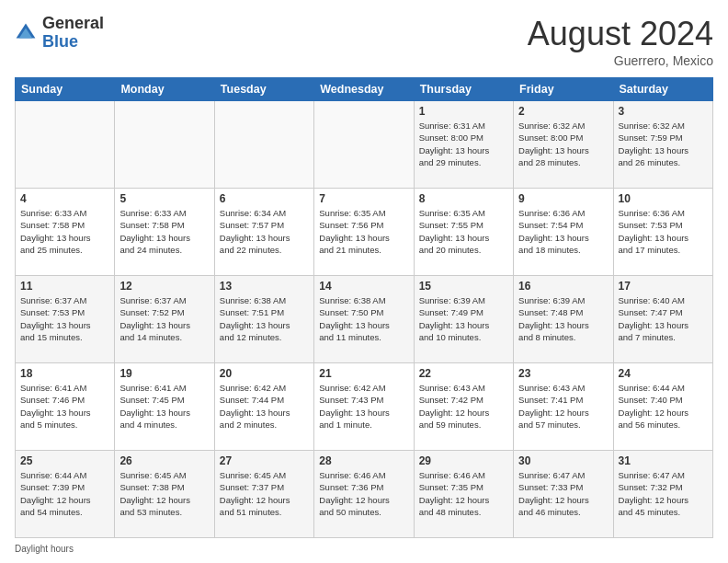  What do you see at coordinates (664, 461) in the screenshot?
I see `day-number: 31` at bounding box center [664, 461].